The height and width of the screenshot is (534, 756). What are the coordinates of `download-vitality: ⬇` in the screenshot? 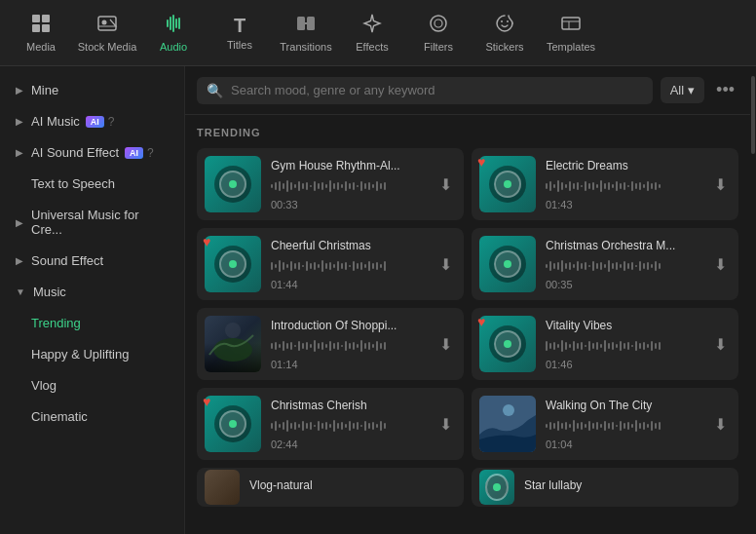 It's located at (721, 345).